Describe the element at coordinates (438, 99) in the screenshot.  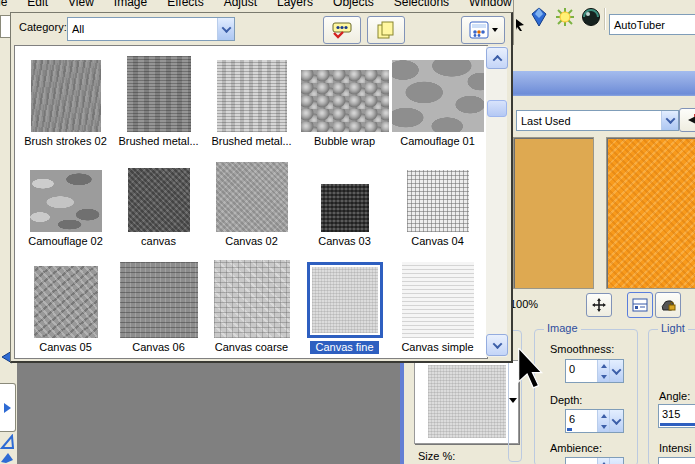
I see `texture-item-camouflage-01: Camouflage 01` at that location.